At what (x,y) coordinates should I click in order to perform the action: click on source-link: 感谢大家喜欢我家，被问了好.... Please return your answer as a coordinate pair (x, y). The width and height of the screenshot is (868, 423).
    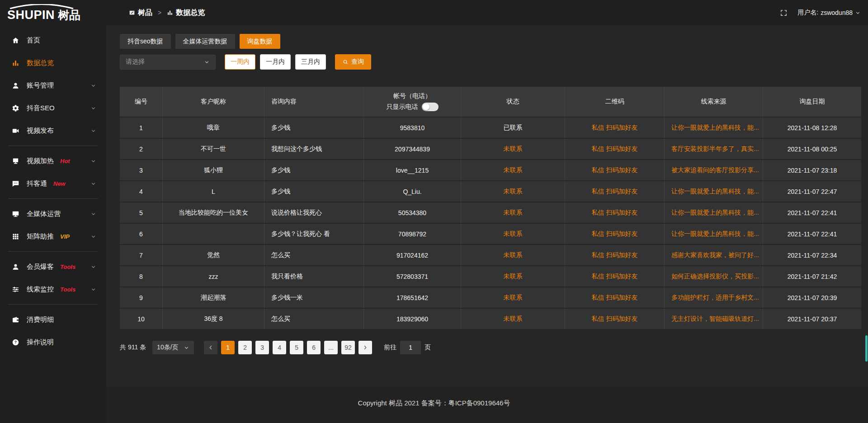
    Looking at the image, I should click on (715, 255).